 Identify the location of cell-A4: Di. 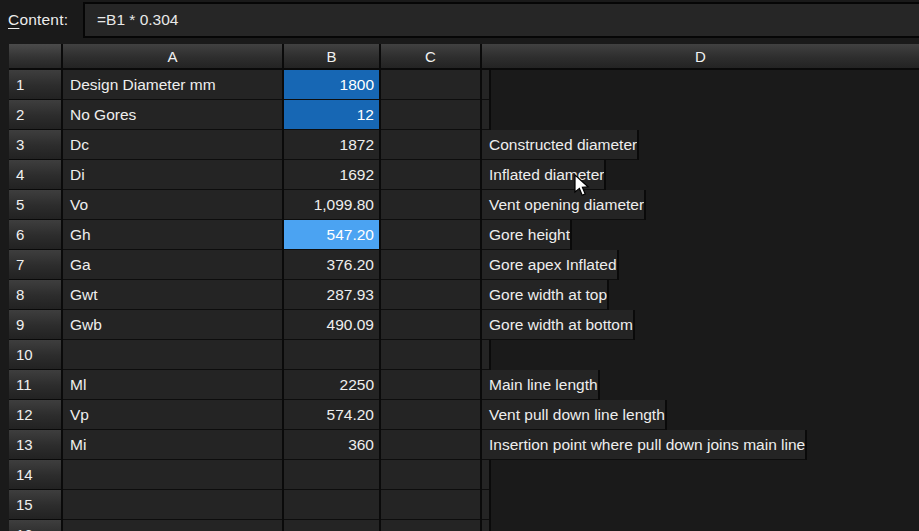
(174, 175).